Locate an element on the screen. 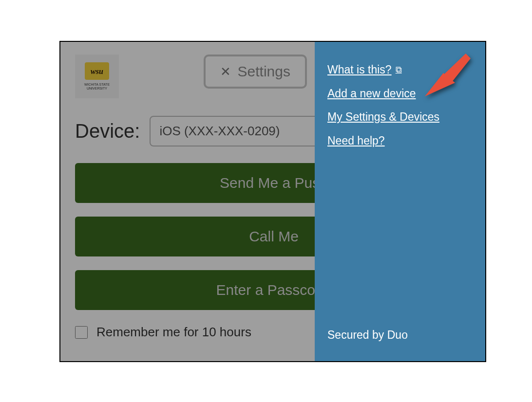  remember-me-label: Remember me for 10 hours is located at coordinates (174, 332).